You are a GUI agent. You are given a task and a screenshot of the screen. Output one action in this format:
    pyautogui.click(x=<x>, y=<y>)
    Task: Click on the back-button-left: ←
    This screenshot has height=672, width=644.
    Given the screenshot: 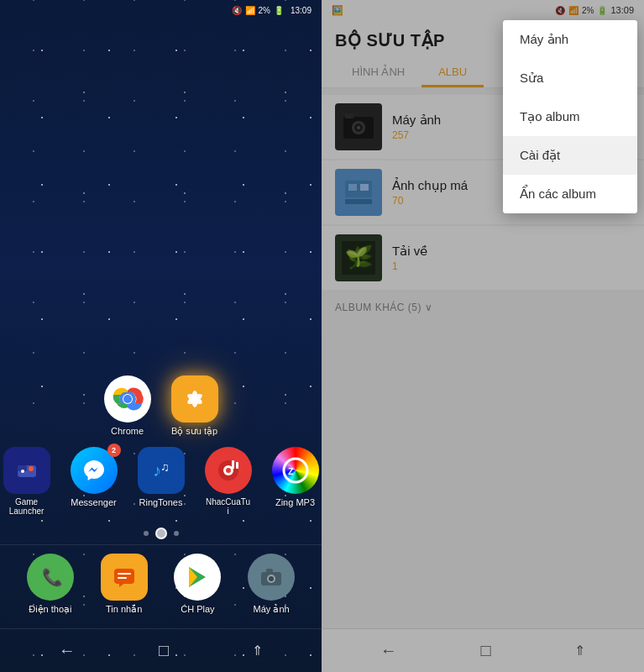 What is the action you would take?
    pyautogui.click(x=67, y=650)
    